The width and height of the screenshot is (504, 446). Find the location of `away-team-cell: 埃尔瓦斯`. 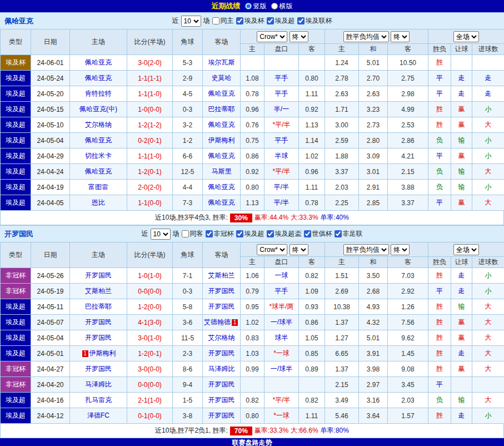

away-team-cell: 埃尔瓦斯 is located at coordinates (222, 63).